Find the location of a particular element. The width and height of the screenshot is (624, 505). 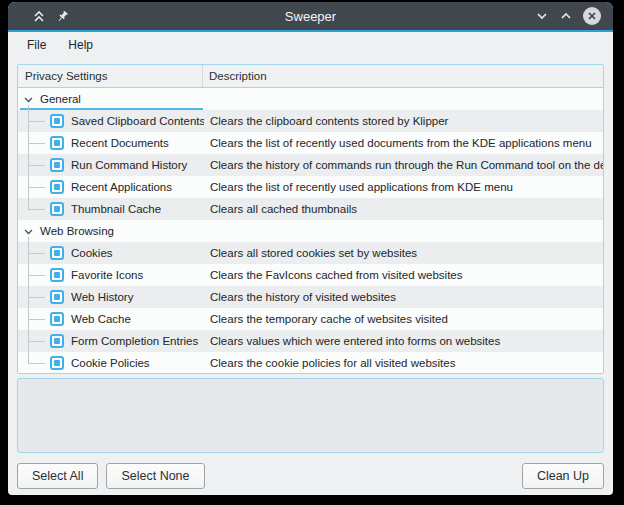

button-row: Select All Select None Clean Up is located at coordinates (310, 476).